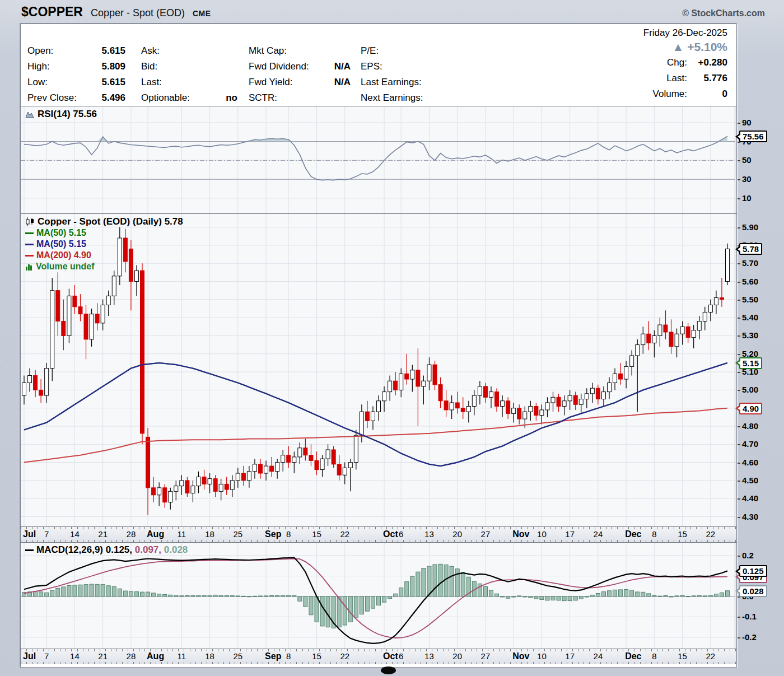 The image size is (784, 676). Describe the element at coordinates (570, 534) in the screenshot. I see `x-axis-label: 17` at that location.